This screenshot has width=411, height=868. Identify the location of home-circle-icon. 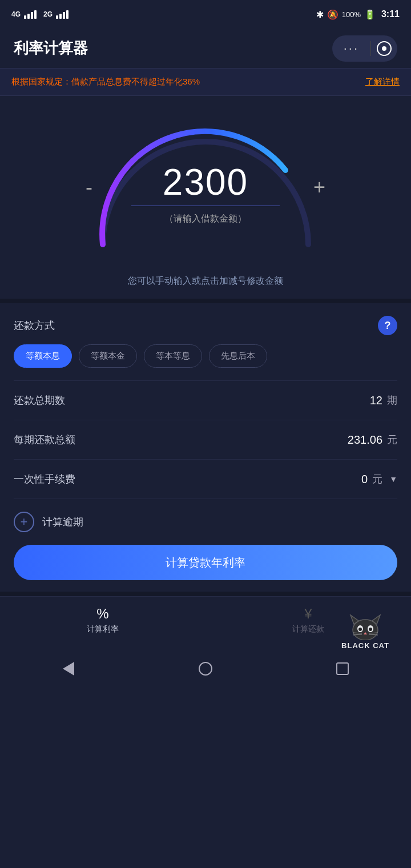
(206, 669).